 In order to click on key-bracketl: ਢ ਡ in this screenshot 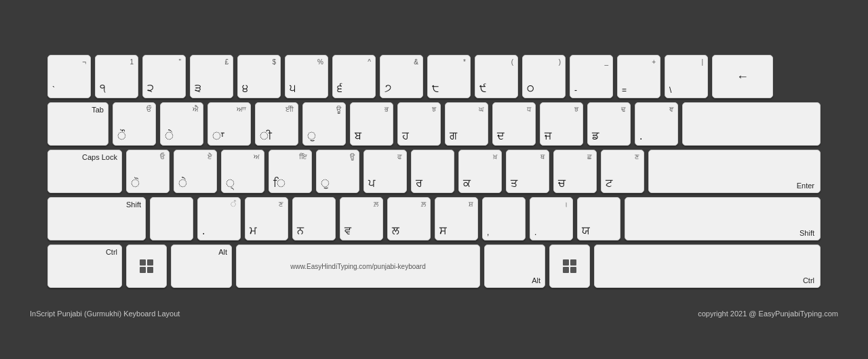, I will do `click(609, 124)`.